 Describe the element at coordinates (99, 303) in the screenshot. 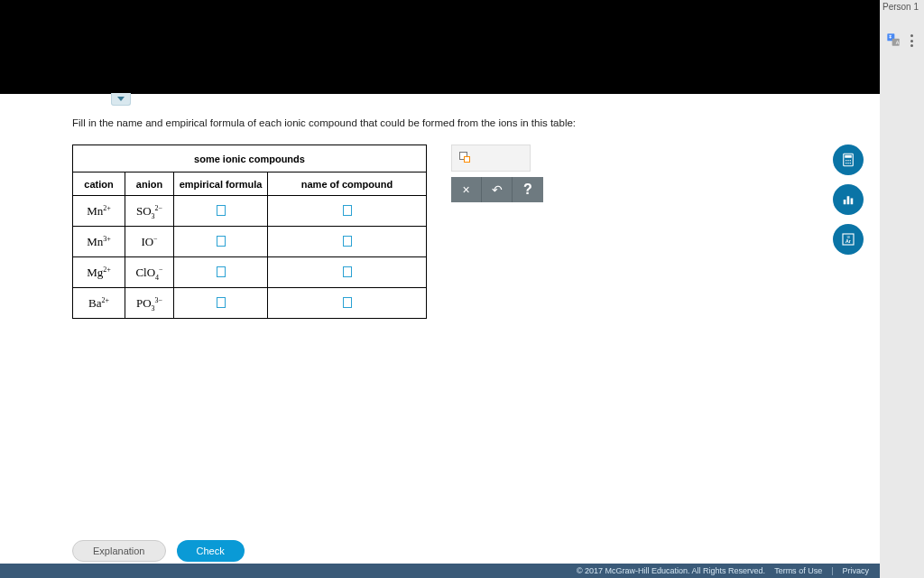

I see `cation-cell: Ba2+` at that location.